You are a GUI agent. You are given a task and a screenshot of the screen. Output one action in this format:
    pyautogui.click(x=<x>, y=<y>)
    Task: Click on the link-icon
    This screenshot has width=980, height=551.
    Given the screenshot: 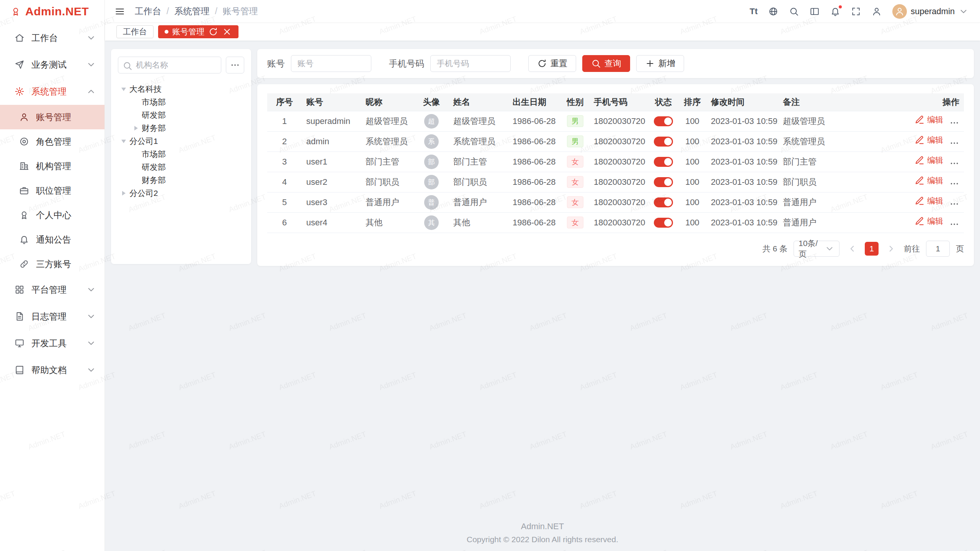 What is the action you would take?
    pyautogui.click(x=24, y=264)
    